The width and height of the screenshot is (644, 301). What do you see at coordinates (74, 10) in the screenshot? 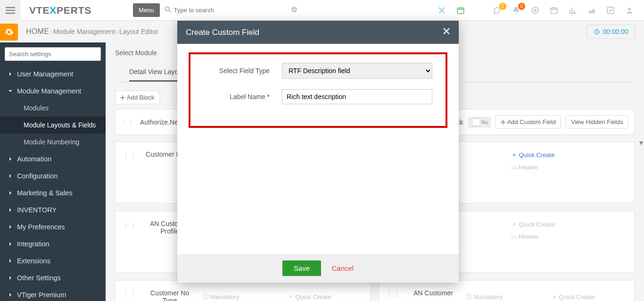
I see `brand-text-post: PERTS` at bounding box center [74, 10].